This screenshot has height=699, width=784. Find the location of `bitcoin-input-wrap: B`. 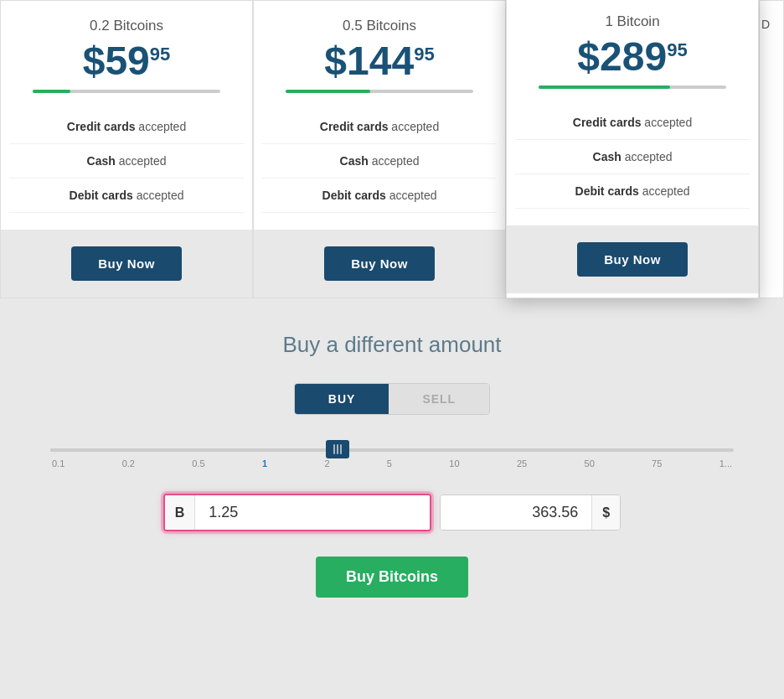

bitcoin-input-wrap: B is located at coordinates (298, 513).